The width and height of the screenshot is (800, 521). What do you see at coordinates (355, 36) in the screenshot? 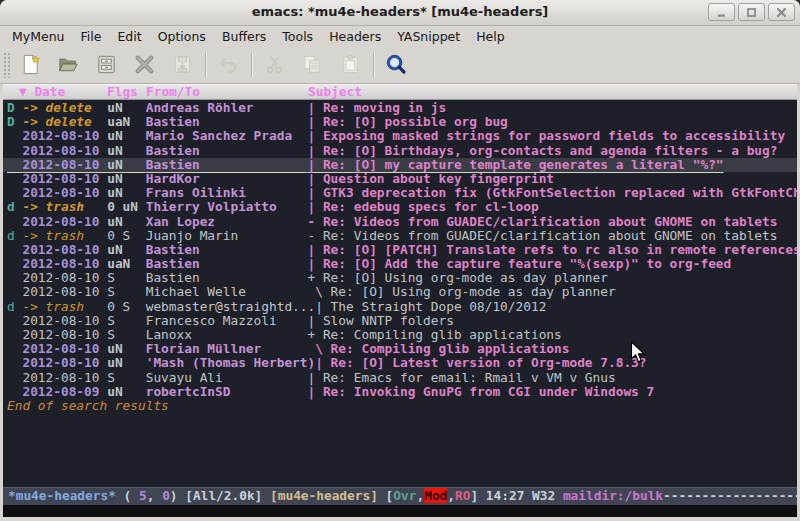
I see `menu-headers: Headers` at bounding box center [355, 36].